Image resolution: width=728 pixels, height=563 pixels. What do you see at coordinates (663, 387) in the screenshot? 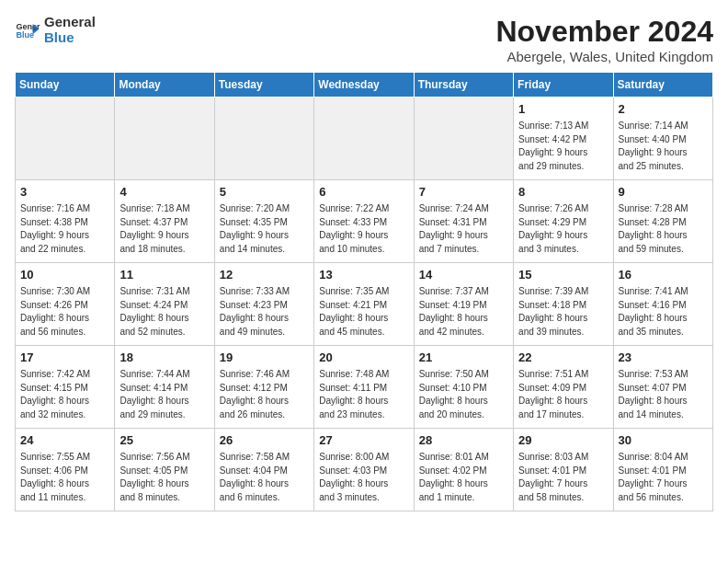
I see `calendar-cell: 23Sunrise: 7:53 AM Sunset: 4:07 PM Dayli…` at bounding box center [663, 387].